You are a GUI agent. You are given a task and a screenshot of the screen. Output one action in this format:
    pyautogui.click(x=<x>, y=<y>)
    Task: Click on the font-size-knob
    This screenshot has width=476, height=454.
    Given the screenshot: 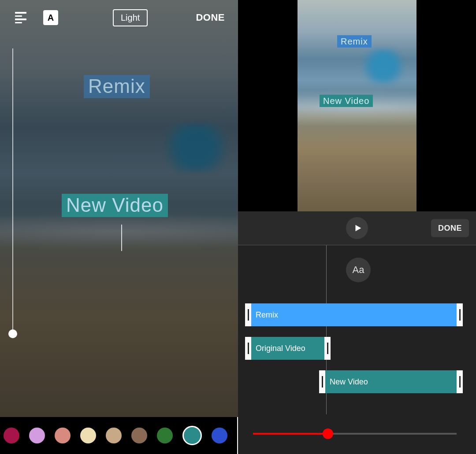 What is the action you would take?
    pyautogui.click(x=13, y=334)
    